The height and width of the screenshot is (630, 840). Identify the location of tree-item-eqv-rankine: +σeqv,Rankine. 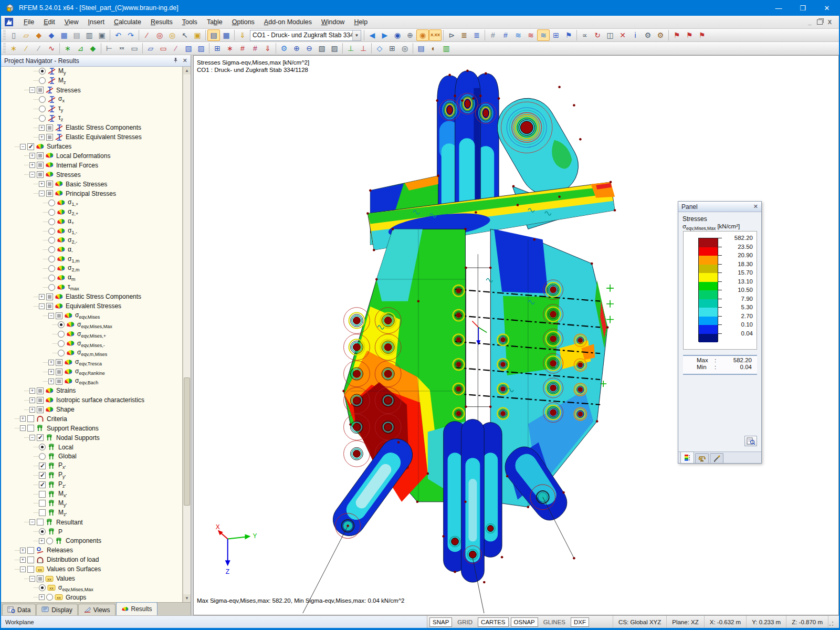
(91, 372).